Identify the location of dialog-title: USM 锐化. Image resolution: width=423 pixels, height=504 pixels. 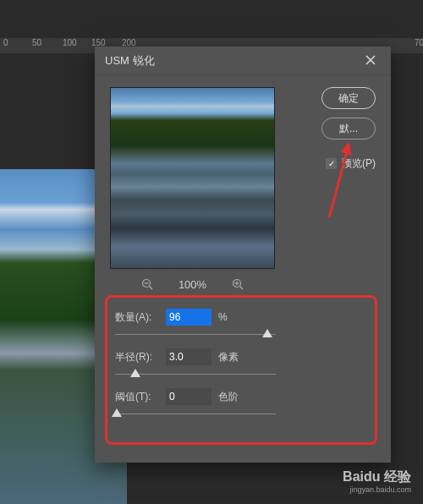
(130, 61).